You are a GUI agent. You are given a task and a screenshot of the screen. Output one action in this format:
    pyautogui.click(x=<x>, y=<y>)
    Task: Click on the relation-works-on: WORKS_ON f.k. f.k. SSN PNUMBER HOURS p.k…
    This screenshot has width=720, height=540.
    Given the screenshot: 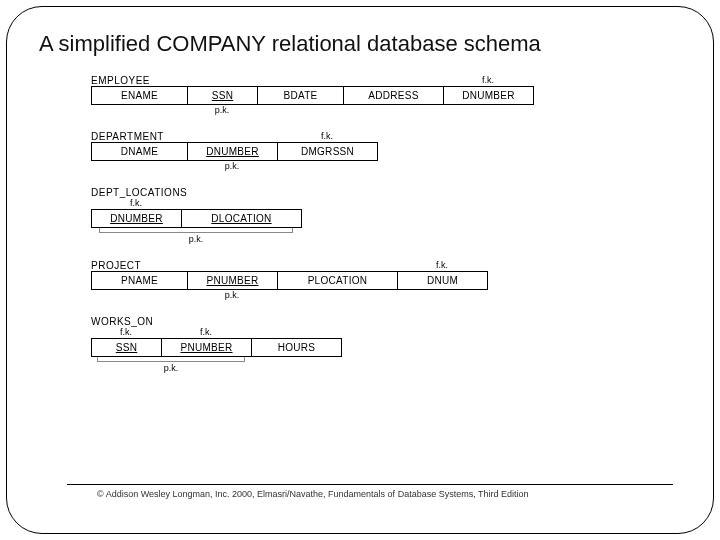 What is the action you would take?
    pyautogui.click(x=378, y=346)
    